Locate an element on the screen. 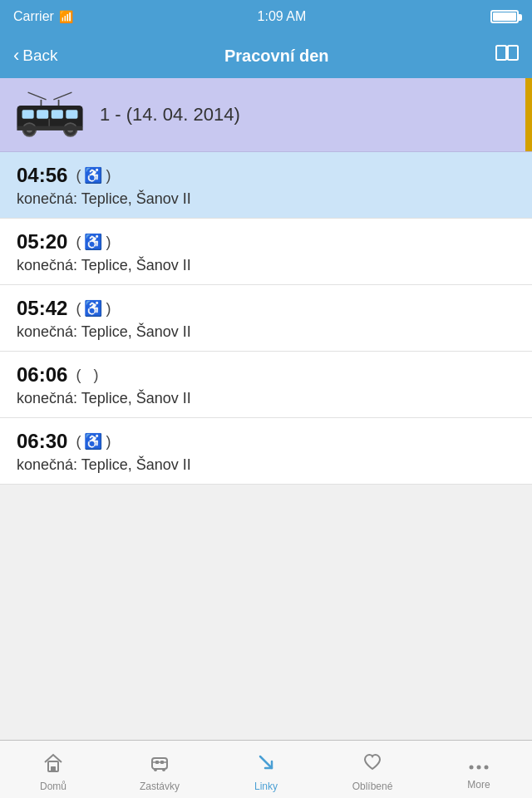  lines-tab-icon is located at coordinates (266, 765).